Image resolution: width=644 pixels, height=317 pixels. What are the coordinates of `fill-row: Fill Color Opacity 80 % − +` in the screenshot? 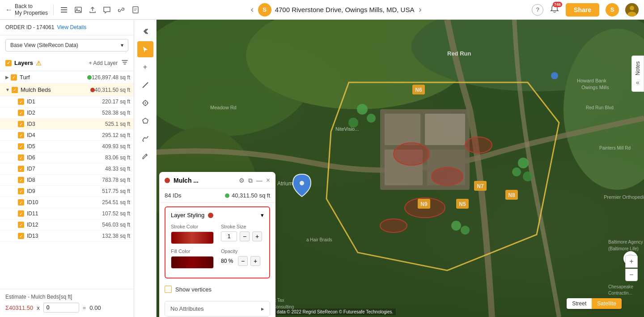 It's located at (217, 259).